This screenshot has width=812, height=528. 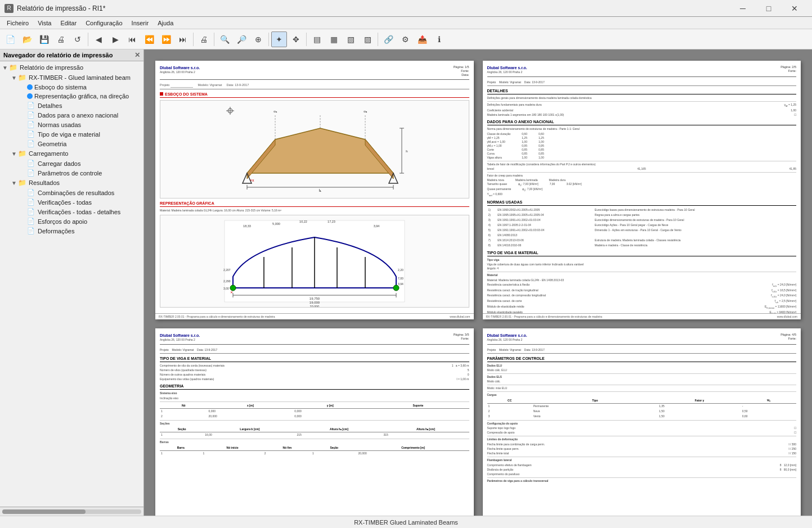 What do you see at coordinates (315, 424) in the screenshot?
I see `geometria-content: Sistema eixo Inclinação eixo Nóx [m]y [m…` at bounding box center [315, 424].